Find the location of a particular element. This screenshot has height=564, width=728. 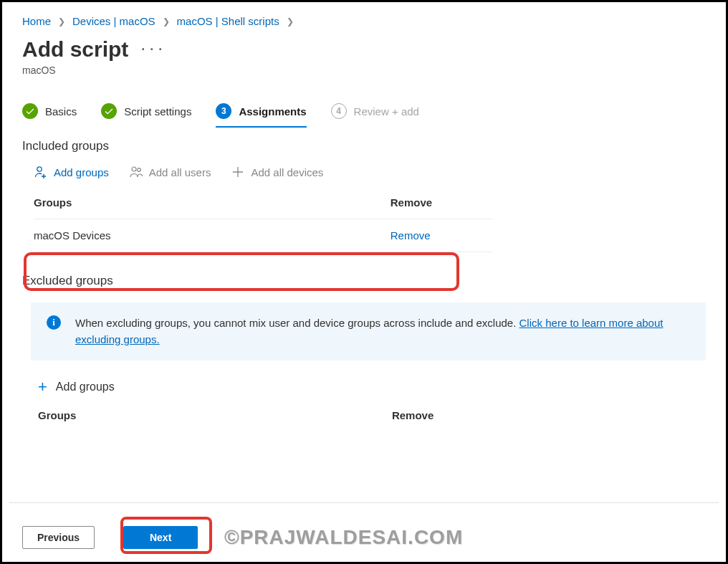

wizard-footer: Previous Next is located at coordinates (110, 537).